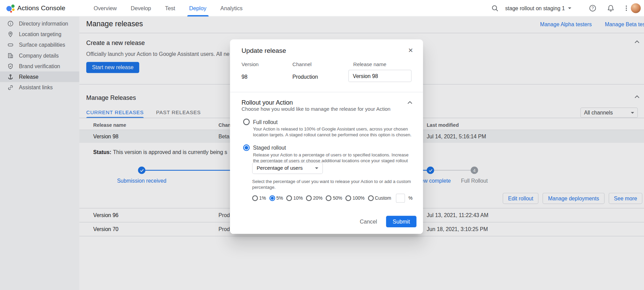  Describe the element at coordinates (593, 8) in the screenshot. I see `help-icon: ?` at that location.